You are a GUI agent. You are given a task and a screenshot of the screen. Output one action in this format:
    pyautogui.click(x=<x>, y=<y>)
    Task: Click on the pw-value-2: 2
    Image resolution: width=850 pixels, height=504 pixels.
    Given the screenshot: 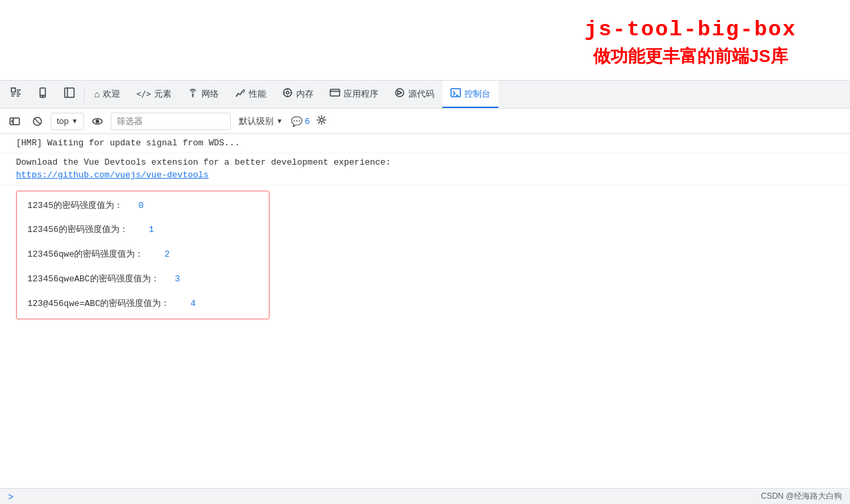 What is the action you would take?
    pyautogui.click(x=167, y=255)
    